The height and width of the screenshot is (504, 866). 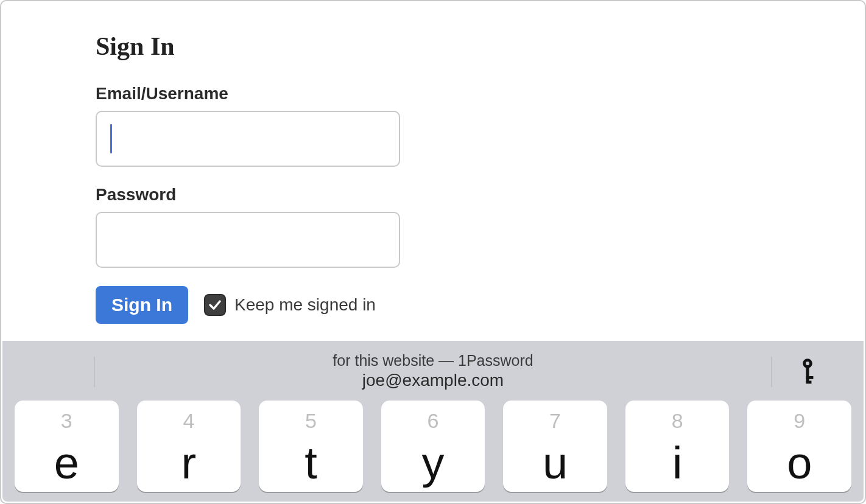 I want to click on key-number: 6, so click(x=434, y=421).